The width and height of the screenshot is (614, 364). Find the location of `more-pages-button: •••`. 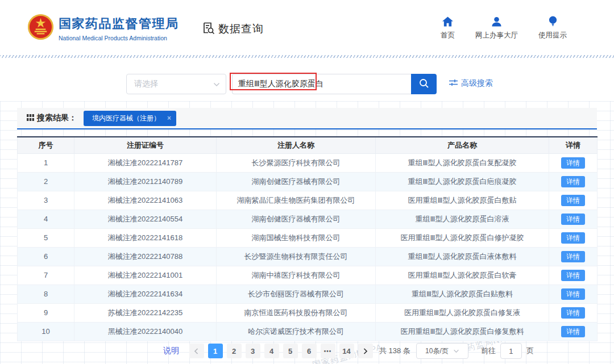

more-pages-button: ••• is located at coordinates (328, 351).